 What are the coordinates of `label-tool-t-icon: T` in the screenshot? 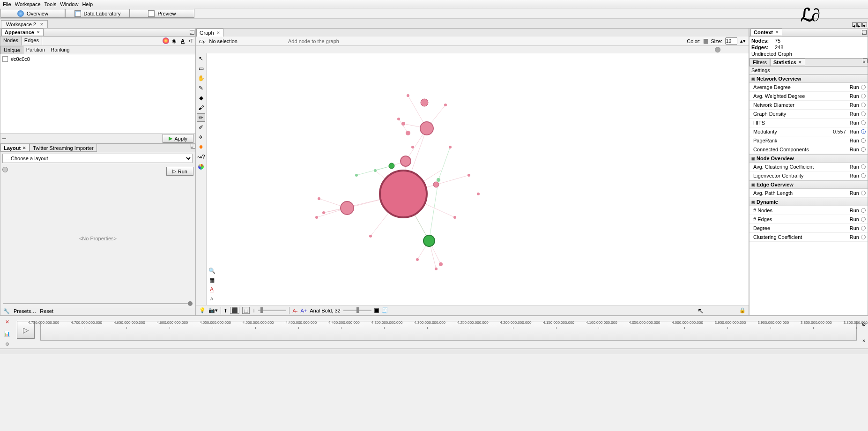 It's located at (254, 311).